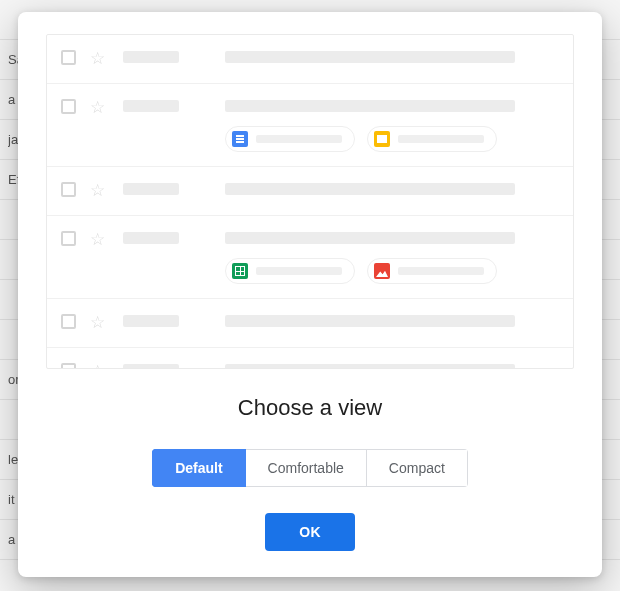  Describe the element at coordinates (240, 139) in the screenshot. I see `docs-icon` at that location.